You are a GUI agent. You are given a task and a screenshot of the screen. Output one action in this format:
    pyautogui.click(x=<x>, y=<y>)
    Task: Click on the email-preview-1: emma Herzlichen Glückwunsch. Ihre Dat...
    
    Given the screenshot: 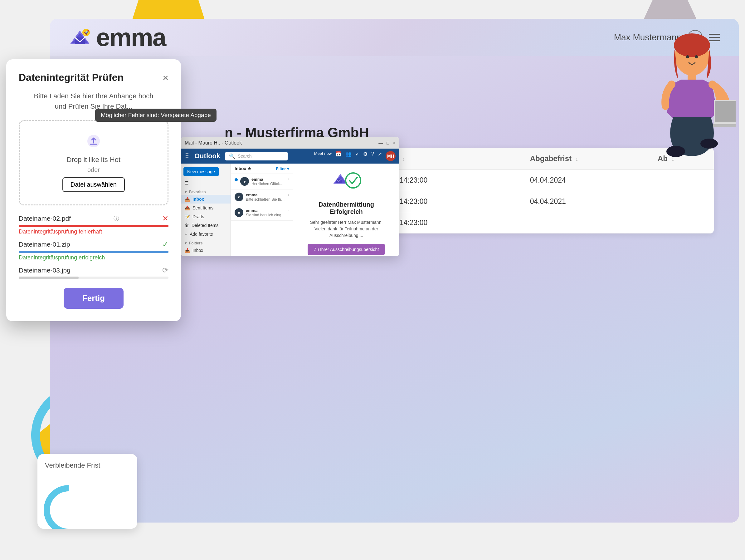 What is the action you would take?
    pyautogui.click(x=269, y=181)
    